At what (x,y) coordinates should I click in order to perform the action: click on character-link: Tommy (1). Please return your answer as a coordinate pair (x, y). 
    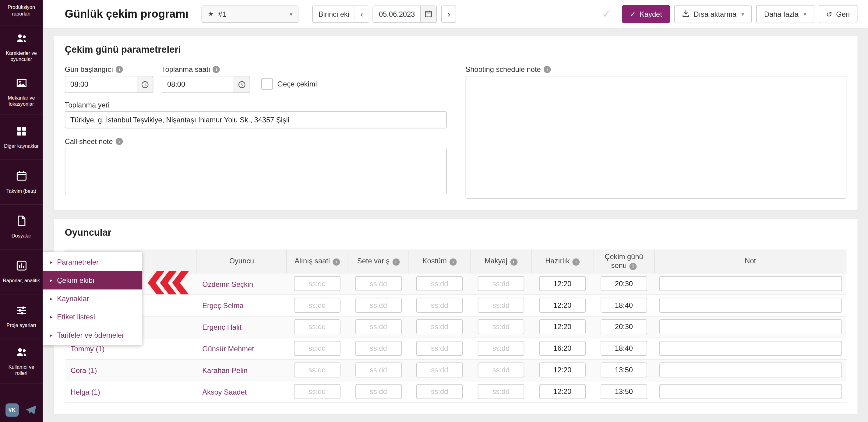
    Looking at the image, I should click on (88, 348).